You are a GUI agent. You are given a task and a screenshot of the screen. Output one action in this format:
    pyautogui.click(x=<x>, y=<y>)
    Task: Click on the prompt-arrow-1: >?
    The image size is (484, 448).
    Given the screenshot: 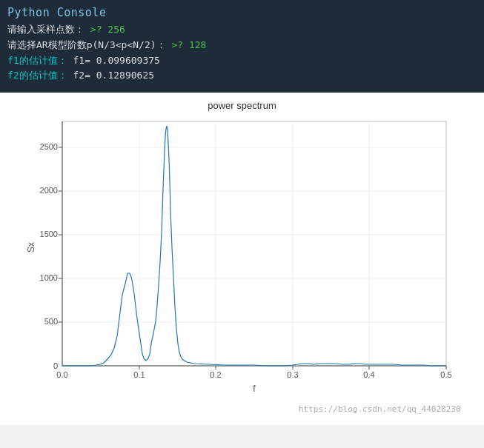 What is the action you would take?
    pyautogui.click(x=99, y=30)
    